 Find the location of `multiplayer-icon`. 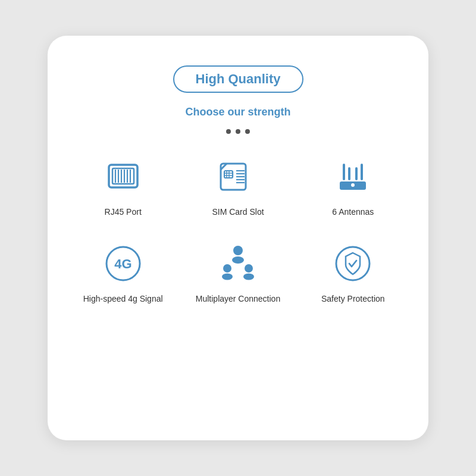

multiplayer-icon is located at coordinates (238, 264).